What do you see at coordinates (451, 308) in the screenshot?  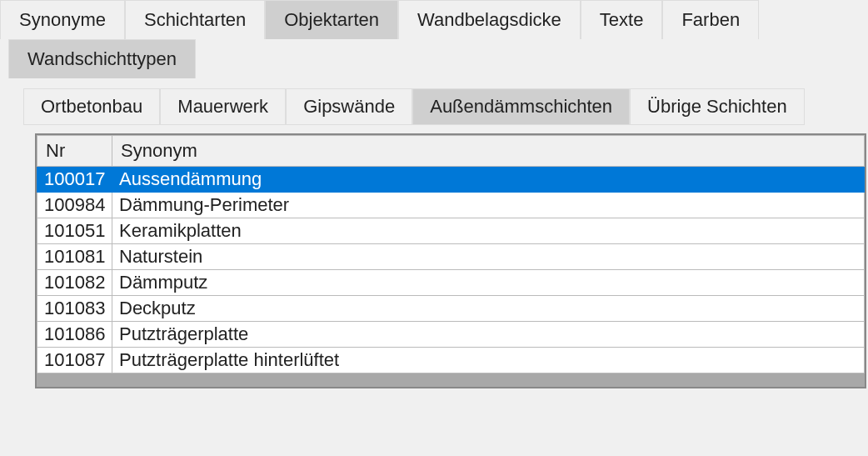 I see `table-row: 101083Deckputz` at bounding box center [451, 308].